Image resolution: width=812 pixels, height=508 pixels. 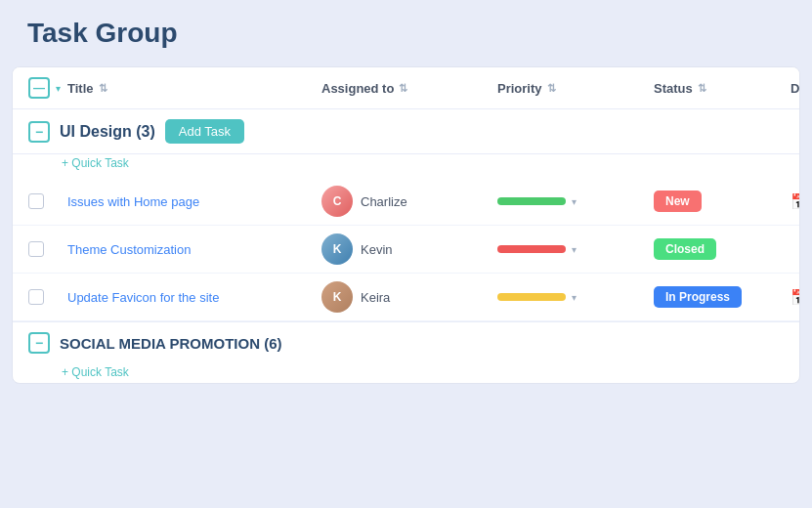 What do you see at coordinates (384, 201) in the screenshot?
I see `assignee-name-1: Charlize` at bounding box center [384, 201].